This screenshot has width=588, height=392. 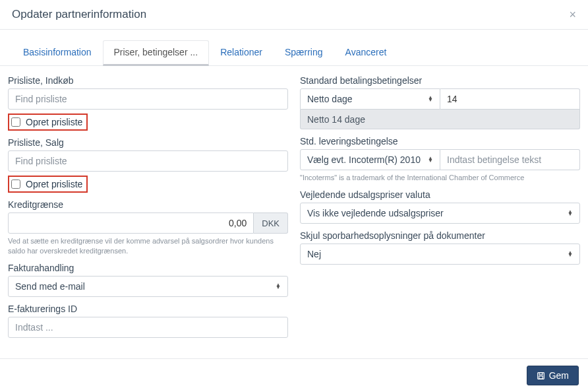 What do you see at coordinates (552, 376) in the screenshot?
I see `save-button: Gem` at bounding box center [552, 376].